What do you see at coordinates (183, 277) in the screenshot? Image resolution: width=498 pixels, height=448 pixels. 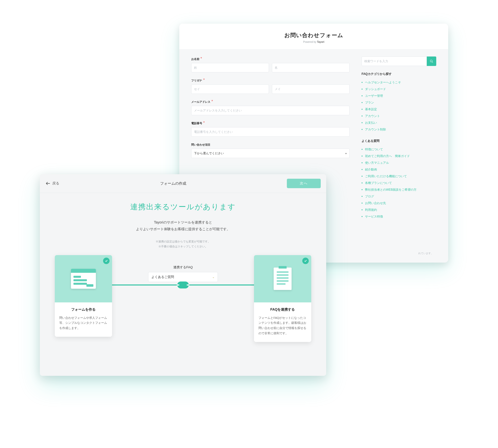 I see `faq-select: よくあるご質問 ⌄` at bounding box center [183, 277].